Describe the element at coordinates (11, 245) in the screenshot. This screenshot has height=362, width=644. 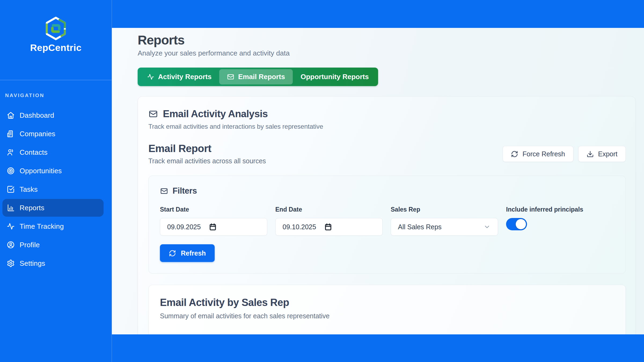
I see `user-circle-icon` at that location.